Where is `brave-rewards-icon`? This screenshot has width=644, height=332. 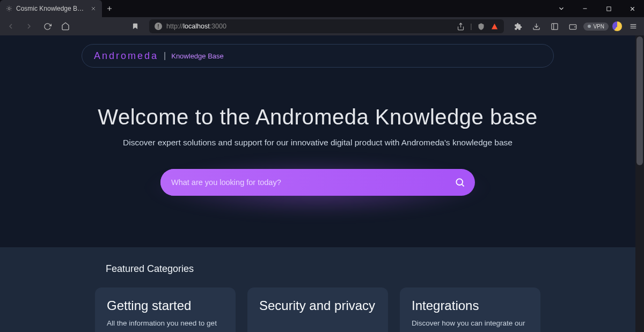
brave-rewards-icon is located at coordinates (495, 27).